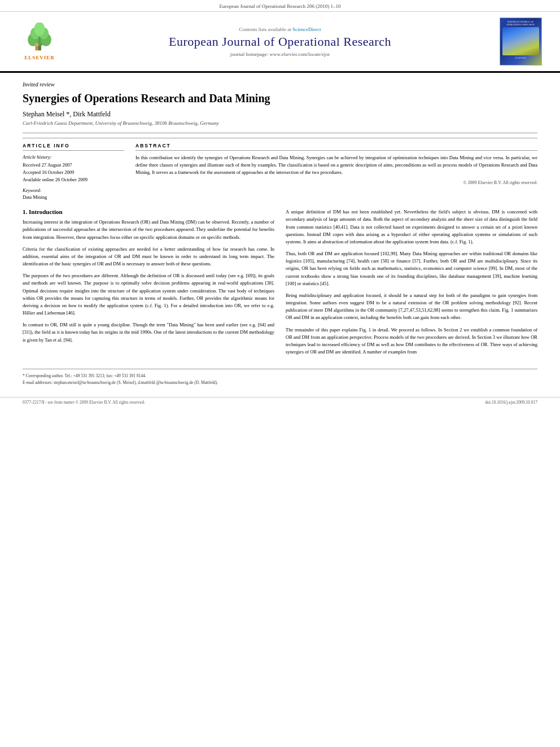 This screenshot has width=560, height=747. I want to click on footer-doi: doi:10.1016/j.ejor.2009.10.017, so click(511, 402).